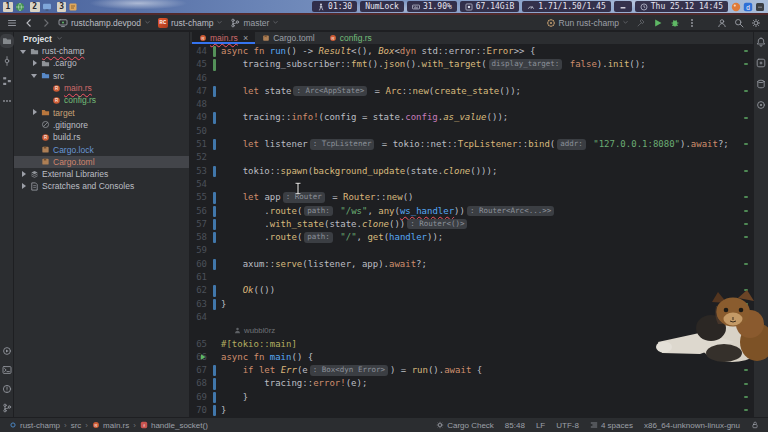 The image size is (768, 432). Describe the element at coordinates (34, 426) in the screenshot. I see `breadcrumb-rust-champ: rust-champ` at that location.